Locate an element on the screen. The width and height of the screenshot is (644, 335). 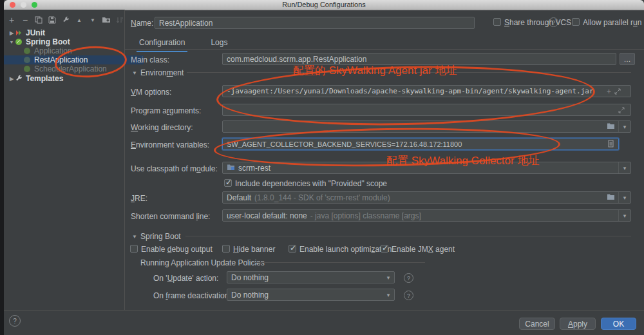
chevron-down-icon: ▼ is located at coordinates (12, 43).